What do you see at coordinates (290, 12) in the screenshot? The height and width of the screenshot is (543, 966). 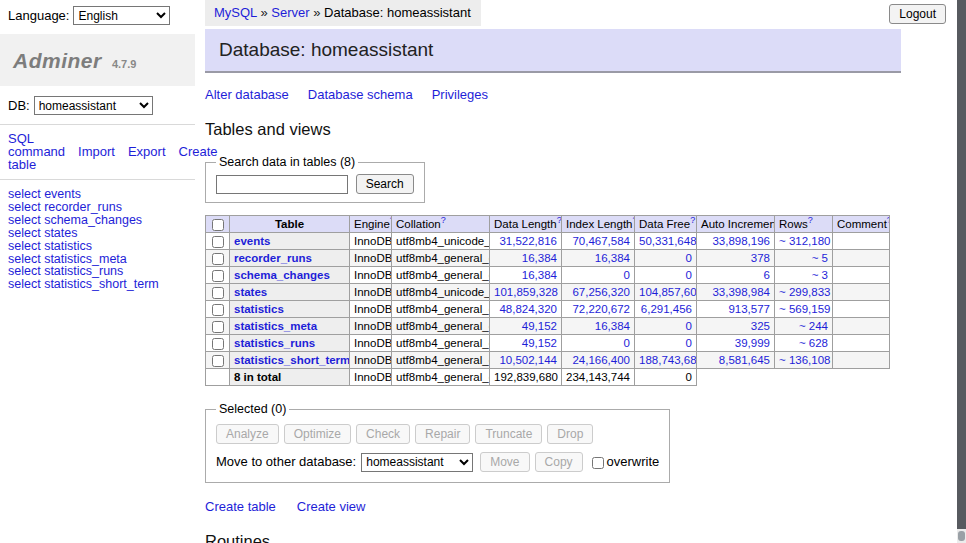 I see `breadcrumb-server: Server` at bounding box center [290, 12].